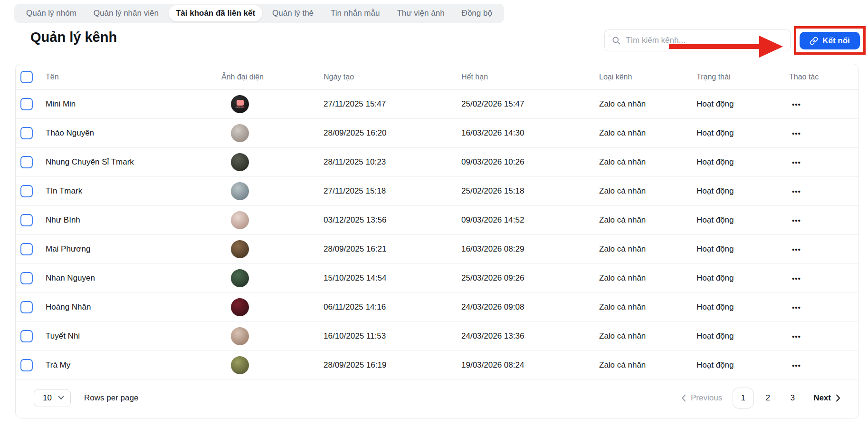 This screenshot has height=428, width=868. What do you see at coordinates (134, 249) in the screenshot?
I see `channel-name: Mai Phương` at bounding box center [134, 249].